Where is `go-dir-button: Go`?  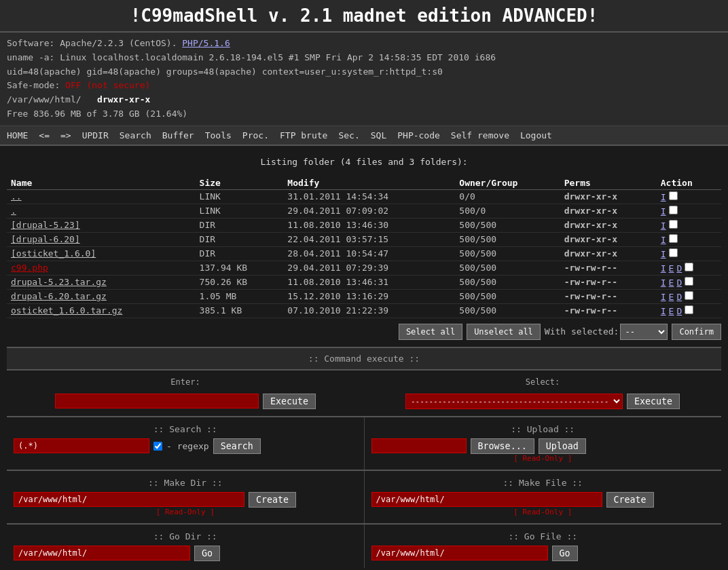
go-dir-button: Go is located at coordinates (207, 554).